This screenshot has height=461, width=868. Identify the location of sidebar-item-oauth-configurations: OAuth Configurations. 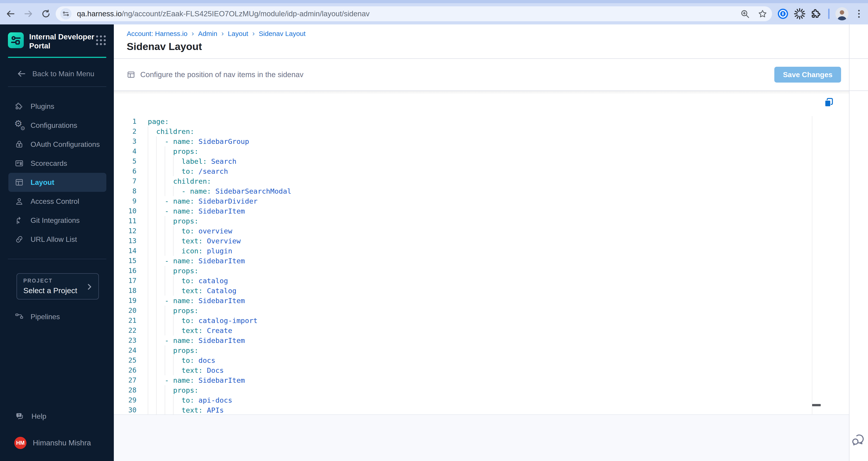
(57, 144).